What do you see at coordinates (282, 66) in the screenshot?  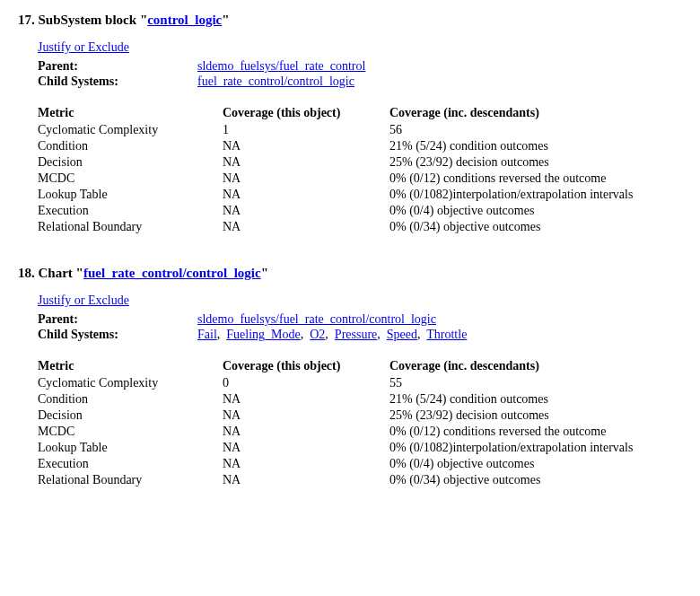 I see `parent-link: sldemo_fuelsys/fuel_rate_control` at bounding box center [282, 66].